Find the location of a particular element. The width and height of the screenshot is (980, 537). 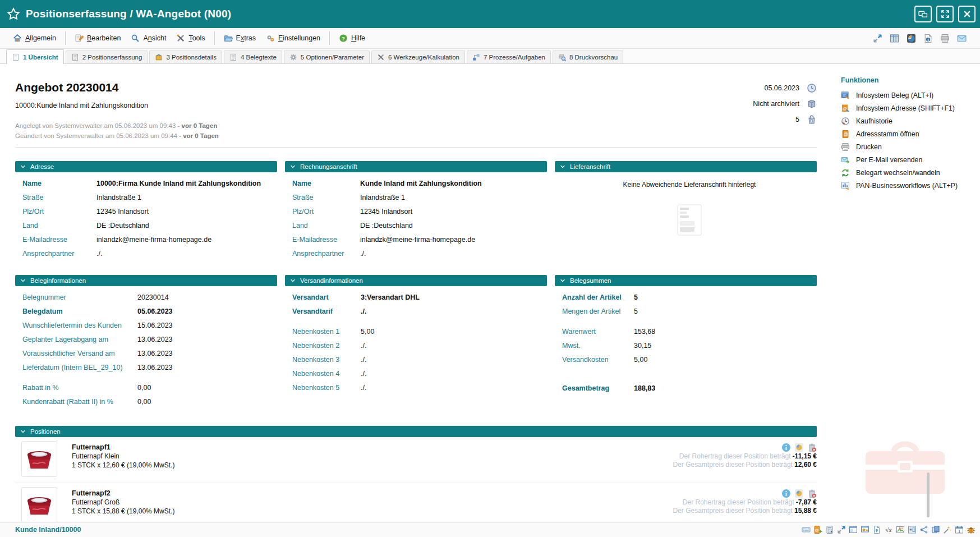

shopping-bag-icon is located at coordinates (812, 120).